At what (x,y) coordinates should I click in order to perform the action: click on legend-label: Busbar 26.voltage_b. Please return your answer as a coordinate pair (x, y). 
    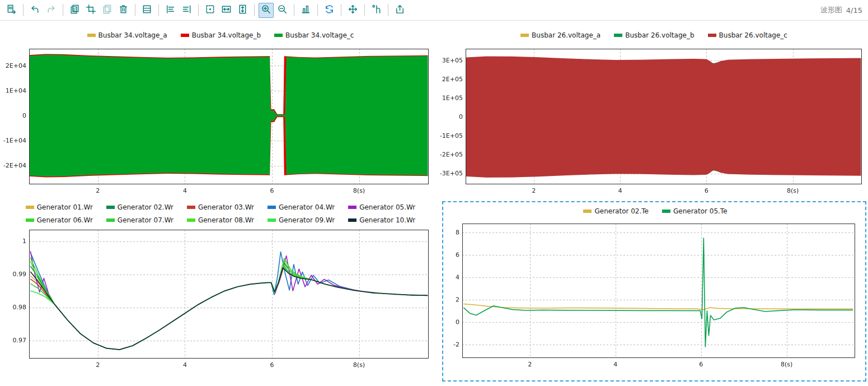
    Looking at the image, I should click on (659, 35).